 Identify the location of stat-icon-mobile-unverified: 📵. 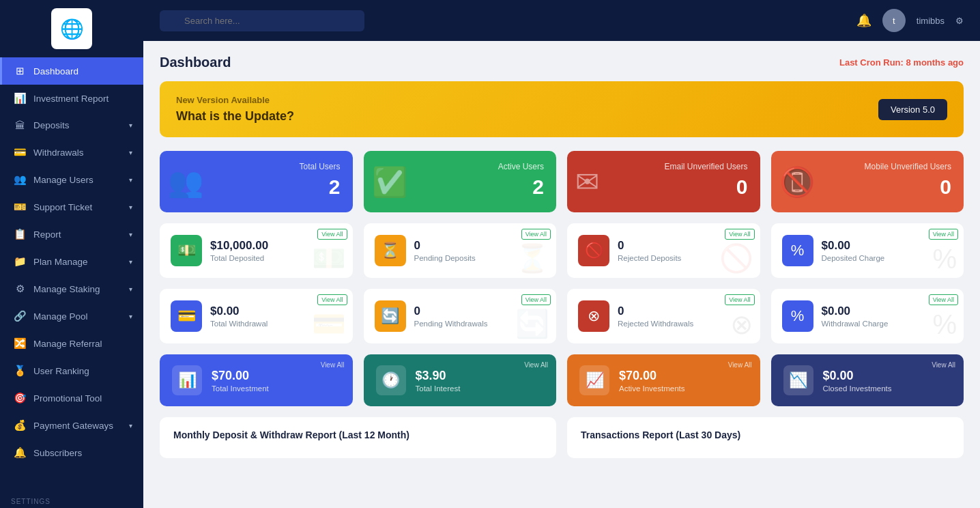
(797, 182).